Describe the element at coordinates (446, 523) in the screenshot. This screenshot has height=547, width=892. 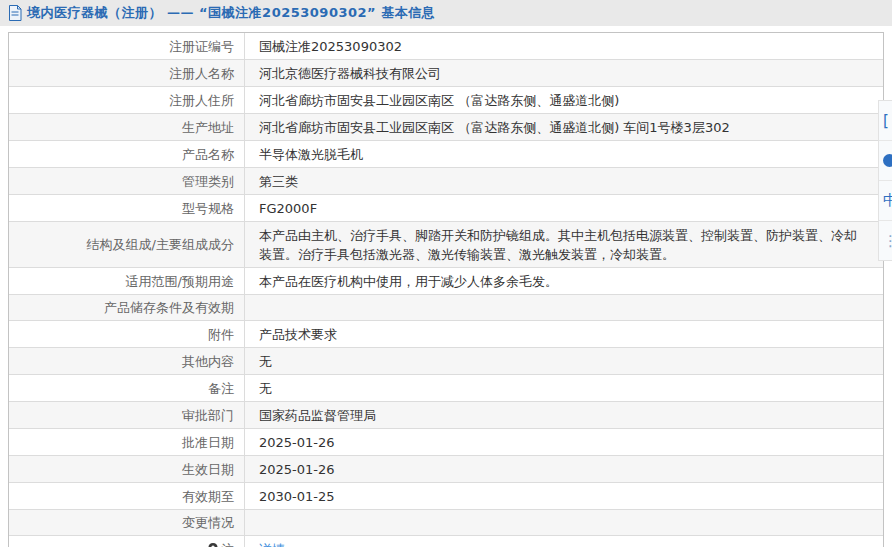
I see `table-row: 变更情况` at that location.